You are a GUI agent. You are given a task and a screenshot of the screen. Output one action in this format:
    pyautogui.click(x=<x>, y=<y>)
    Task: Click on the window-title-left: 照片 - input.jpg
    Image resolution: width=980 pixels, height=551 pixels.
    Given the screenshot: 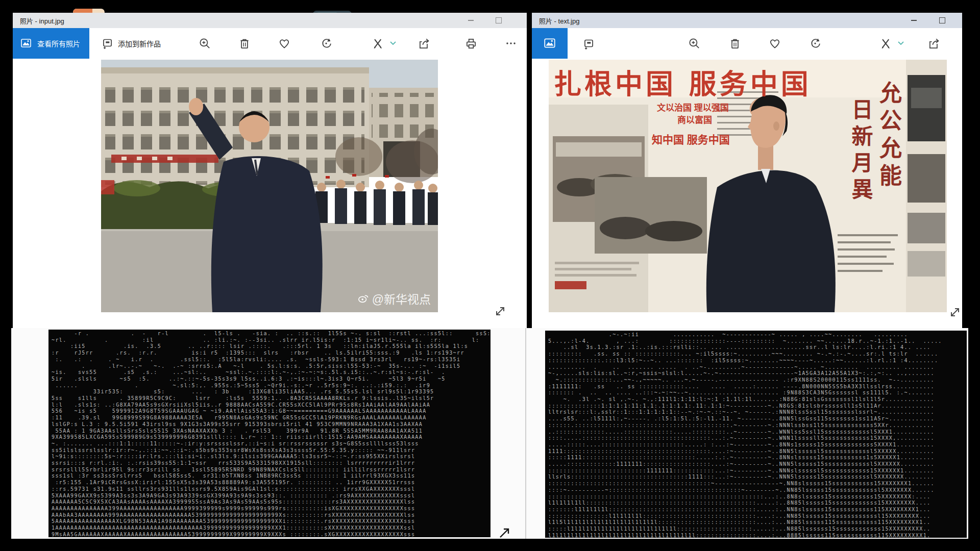 What is the action you would take?
    pyautogui.click(x=42, y=20)
    